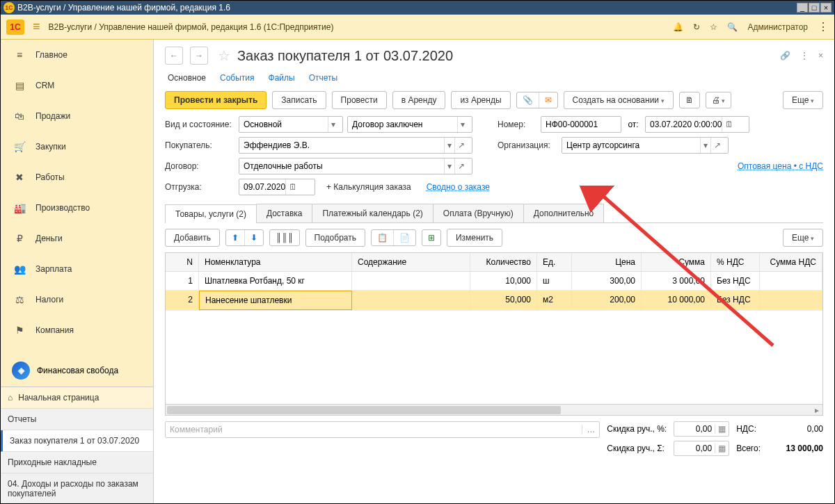  Describe the element at coordinates (405, 238) in the screenshot. I see `paste-icon: 📄` at that location.